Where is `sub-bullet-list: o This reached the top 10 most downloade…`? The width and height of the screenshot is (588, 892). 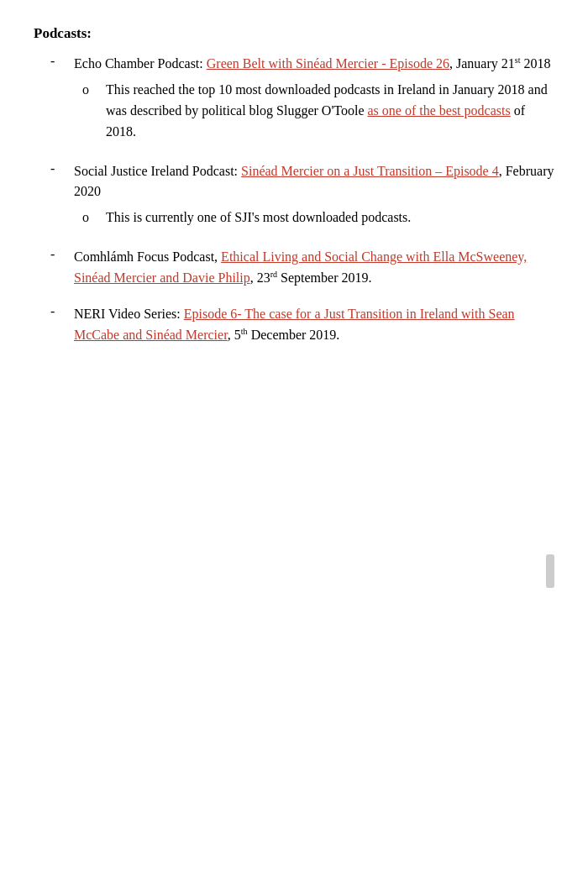
sub-bullet-list: o This reached the top 10 most downloade… is located at coordinates (318, 111).